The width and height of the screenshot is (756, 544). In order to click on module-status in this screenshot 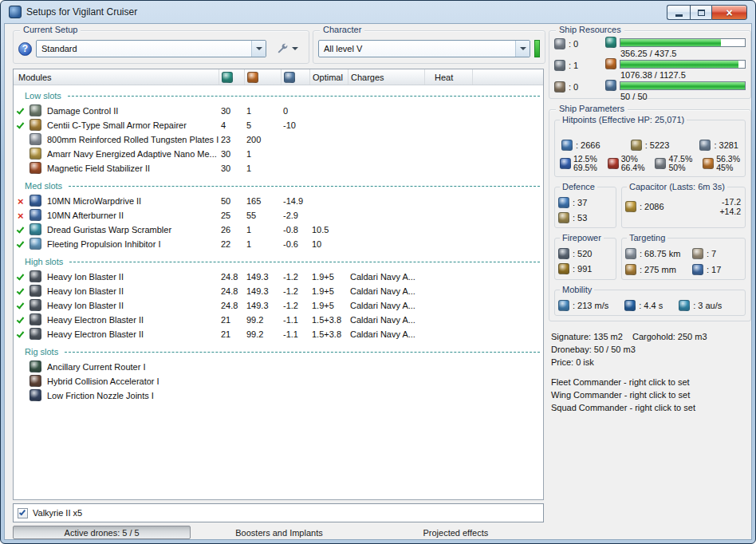, I will do `click(22, 277)`.